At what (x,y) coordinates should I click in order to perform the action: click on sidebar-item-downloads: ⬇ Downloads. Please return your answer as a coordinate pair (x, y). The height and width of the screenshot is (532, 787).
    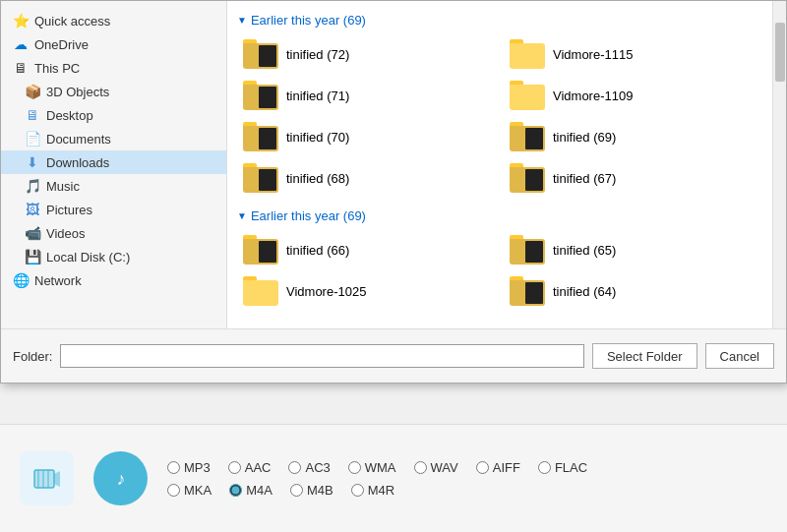
    Looking at the image, I should click on (114, 162).